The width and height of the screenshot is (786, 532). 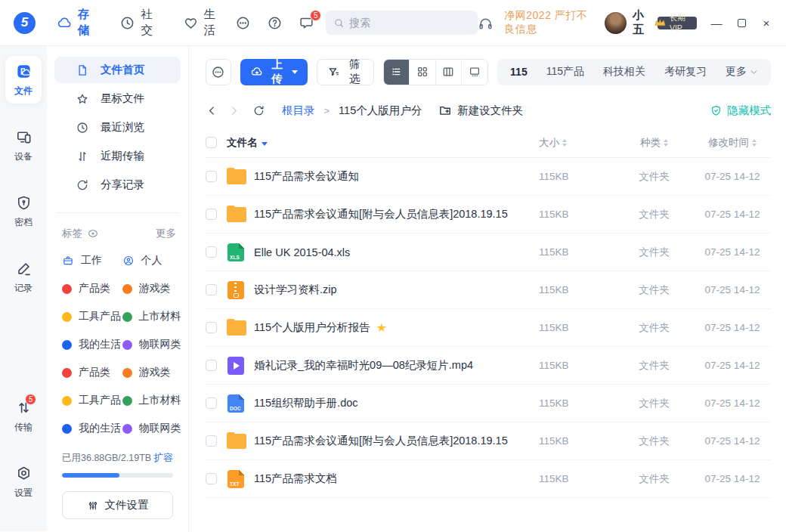 What do you see at coordinates (218, 73) in the screenshot?
I see `more-actions-button` at bounding box center [218, 73].